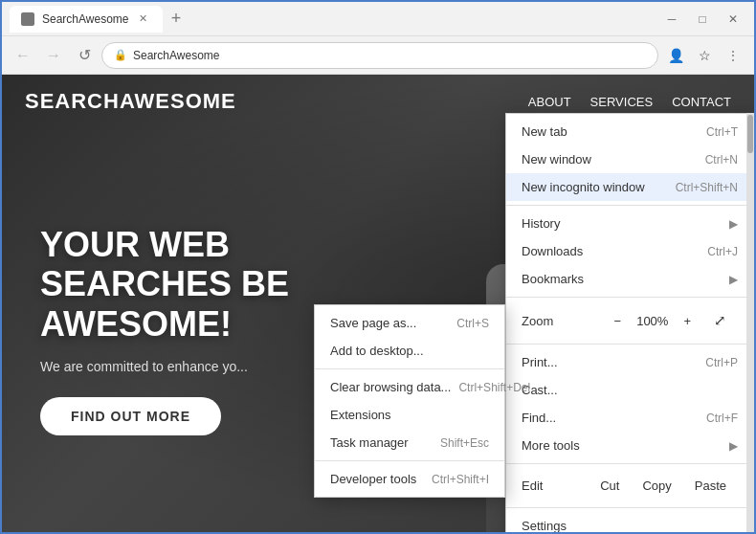 This screenshot has width=756, height=534. What do you see at coordinates (630, 417) in the screenshot?
I see `menu-find: Find... Ctrl+F` at bounding box center [630, 417].